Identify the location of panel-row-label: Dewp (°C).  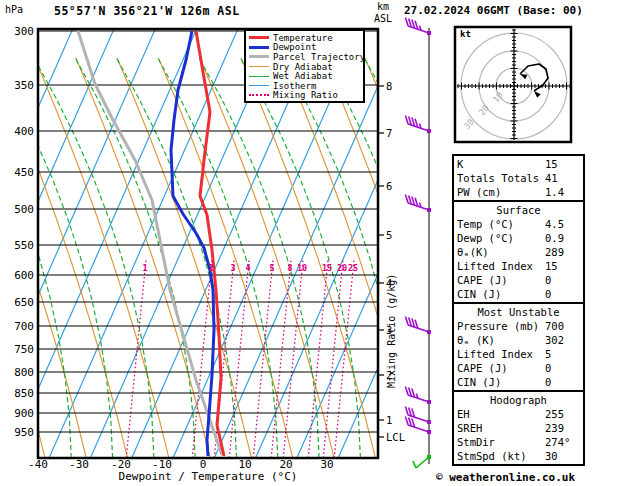
(486, 238).